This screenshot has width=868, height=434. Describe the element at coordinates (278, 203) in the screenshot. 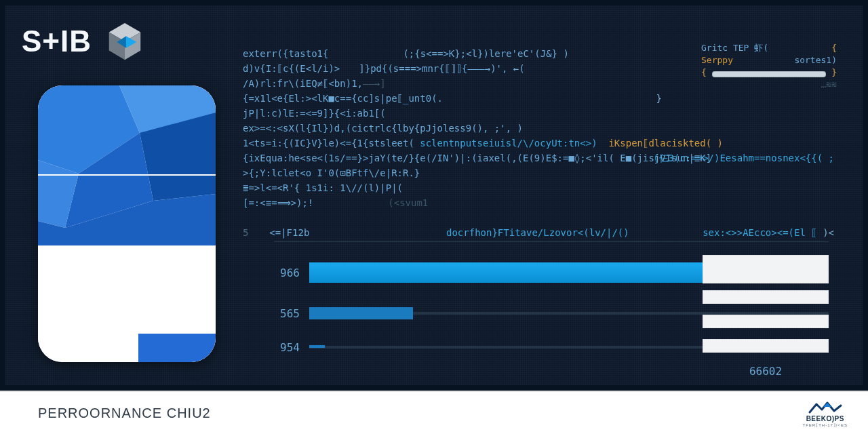

I see `code-10a: [=:<≡=⟹>);!` at that location.